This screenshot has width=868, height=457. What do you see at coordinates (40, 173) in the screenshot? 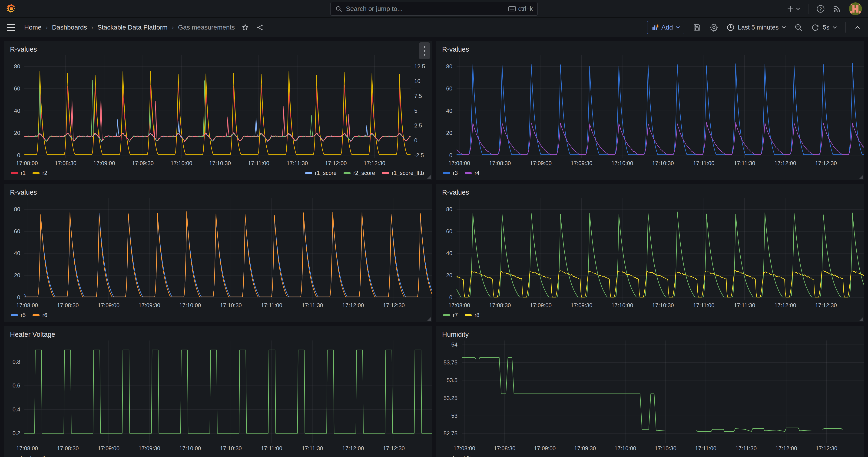
I see `legend-item-r2: r2` at bounding box center [40, 173].